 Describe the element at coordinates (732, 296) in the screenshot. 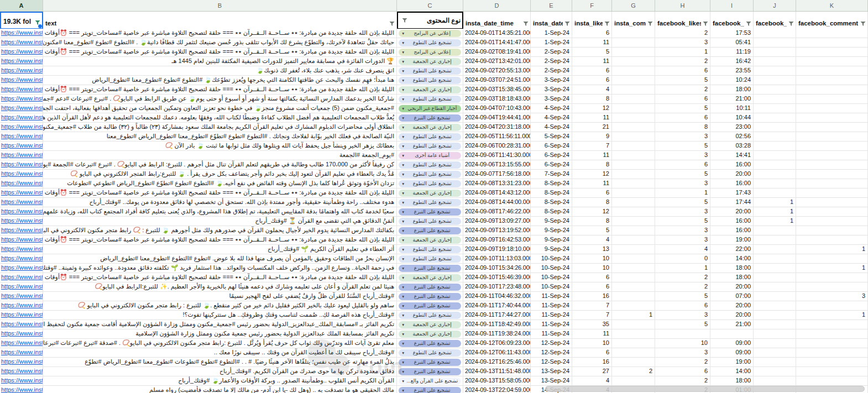

I see `cell-fb_time: 07:00` at that location.